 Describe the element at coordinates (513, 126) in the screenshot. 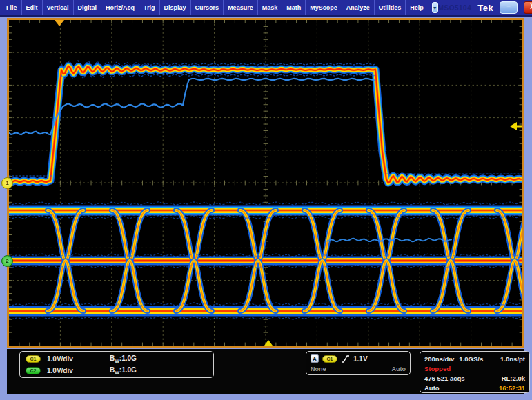

I see `trigger-level-arrow` at that location.